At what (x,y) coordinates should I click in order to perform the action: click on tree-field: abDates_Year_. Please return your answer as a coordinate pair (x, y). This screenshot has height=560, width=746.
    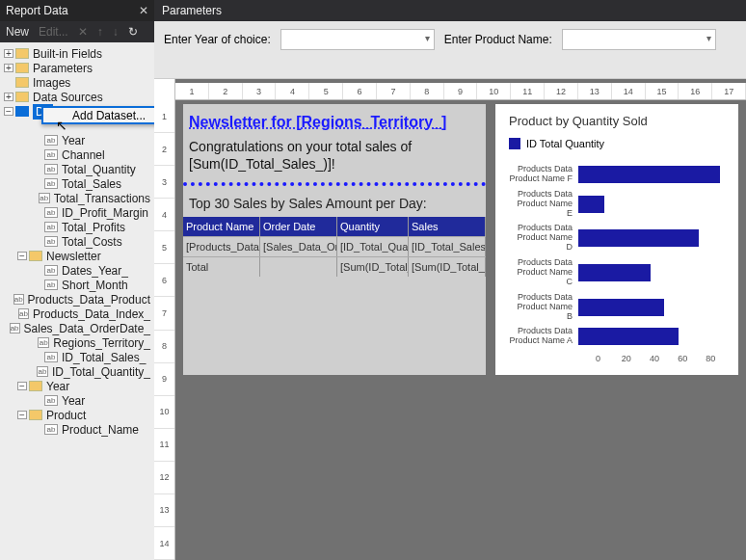
    Looking at the image, I should click on (77, 270).